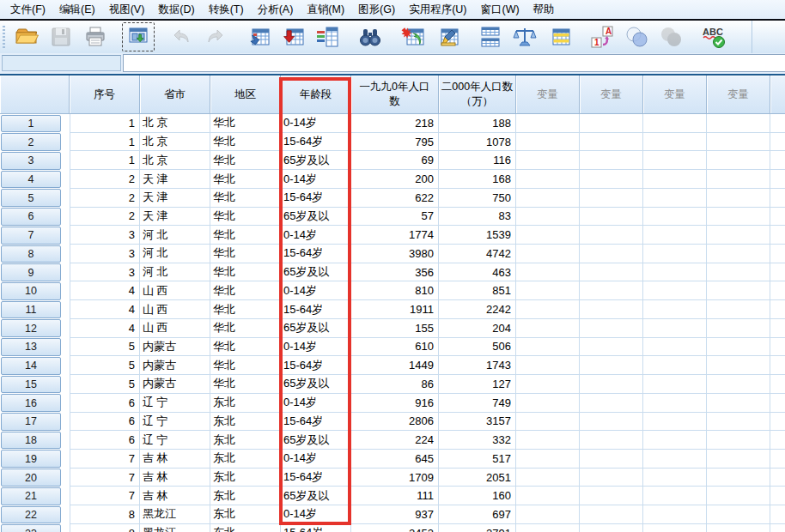 This screenshot has width=785, height=532. I want to click on cell: 204, so click(478, 329).